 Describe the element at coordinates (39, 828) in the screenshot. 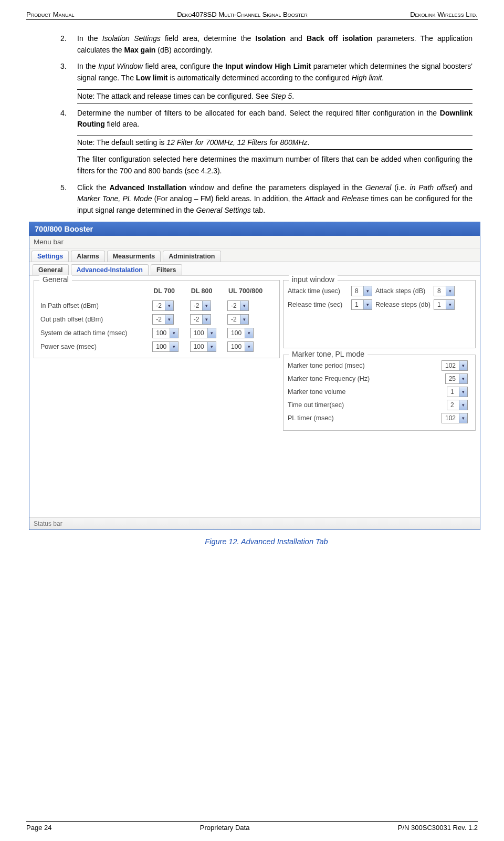

I see `footer-left: Page 24` at that location.